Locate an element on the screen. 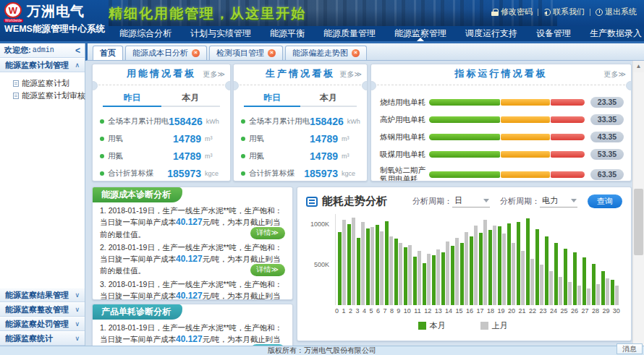 Image resolution: width=644 pixels, height=355 pixels. nav-item: 能源综合分析 is located at coordinates (145, 33).